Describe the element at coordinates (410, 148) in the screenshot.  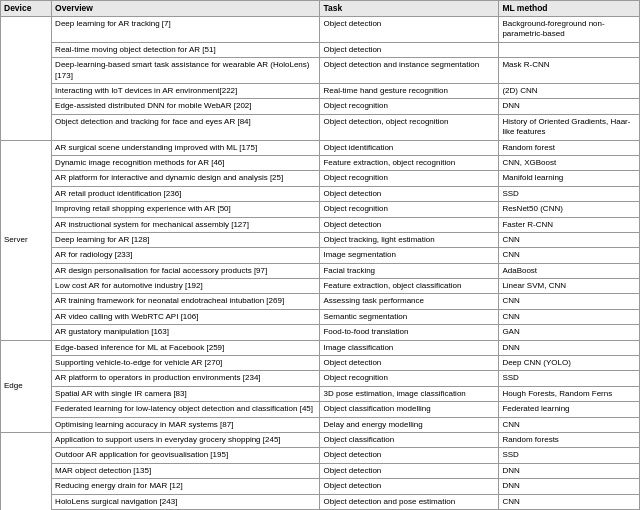
I see `task-cell: Object identification` at that location.